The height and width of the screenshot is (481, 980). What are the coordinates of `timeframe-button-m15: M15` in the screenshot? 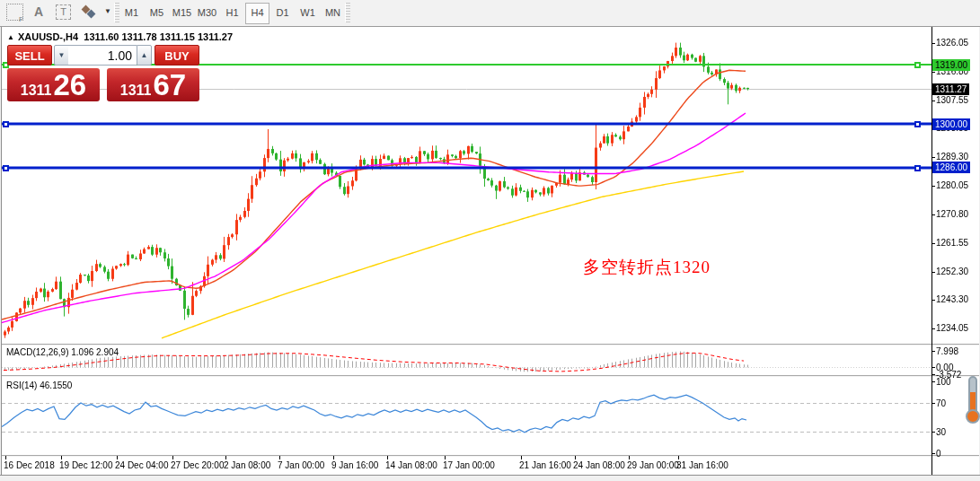 It's located at (181, 13).